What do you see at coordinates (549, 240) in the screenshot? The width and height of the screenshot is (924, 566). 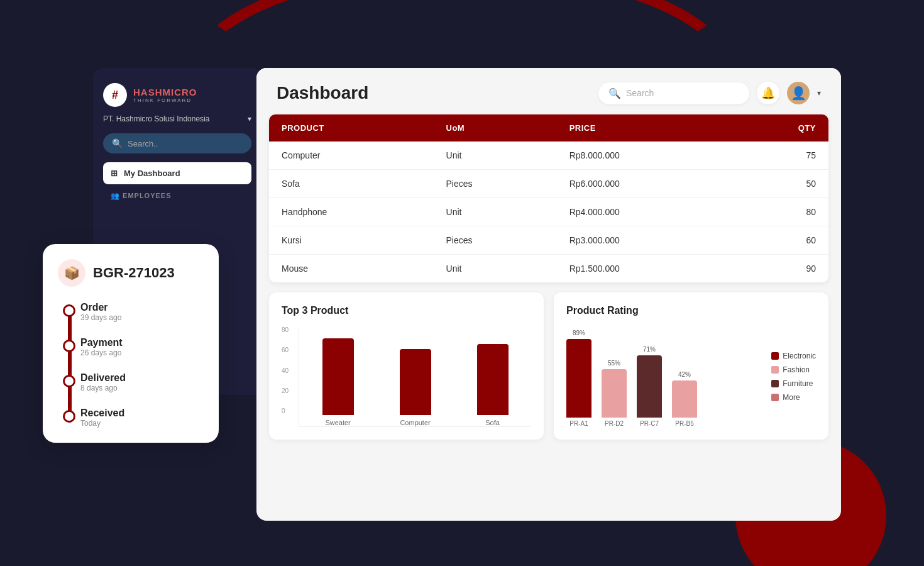 I see `table-row: Kursi Pieces Rp3.000.000 60` at bounding box center [549, 240].